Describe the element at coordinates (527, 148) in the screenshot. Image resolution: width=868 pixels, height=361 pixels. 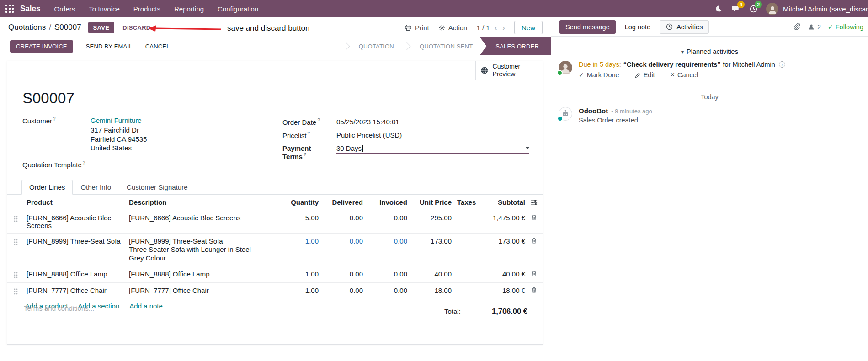
I see `dropdown-caret-icon` at that location.